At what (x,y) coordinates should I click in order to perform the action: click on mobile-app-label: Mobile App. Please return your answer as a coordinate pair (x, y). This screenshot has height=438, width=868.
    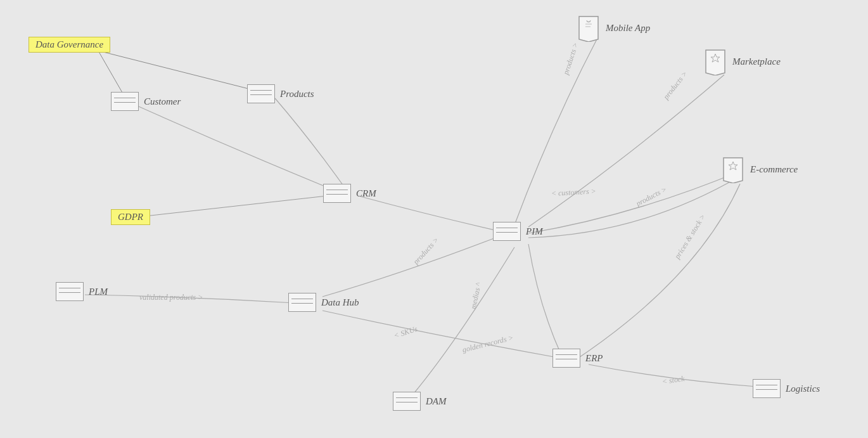
    Looking at the image, I should click on (628, 28).